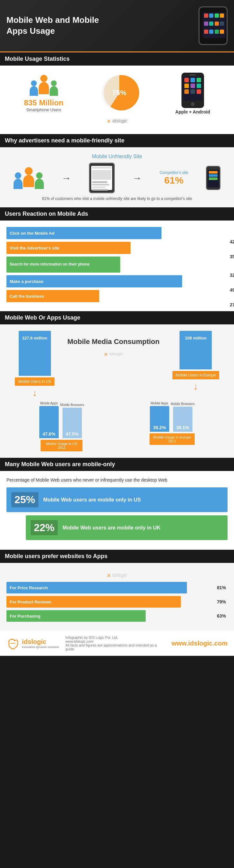  What do you see at coordinates (183, 419) in the screenshot?
I see `europe-browser-bar: 38.1%` at bounding box center [183, 419].